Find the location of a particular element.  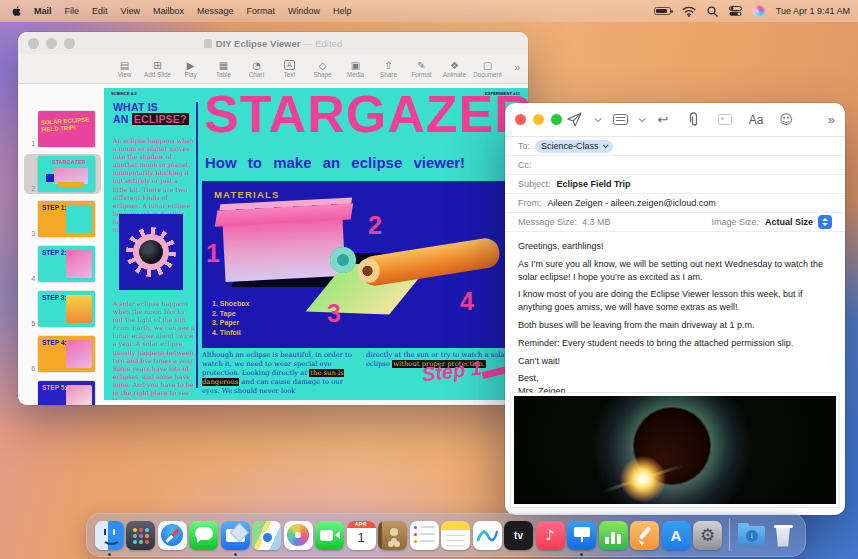

slide-navigator: 1SOLAR ECLIPSE FIELD TRIP! 2STARGAZER 3S… is located at coordinates (60, 245).